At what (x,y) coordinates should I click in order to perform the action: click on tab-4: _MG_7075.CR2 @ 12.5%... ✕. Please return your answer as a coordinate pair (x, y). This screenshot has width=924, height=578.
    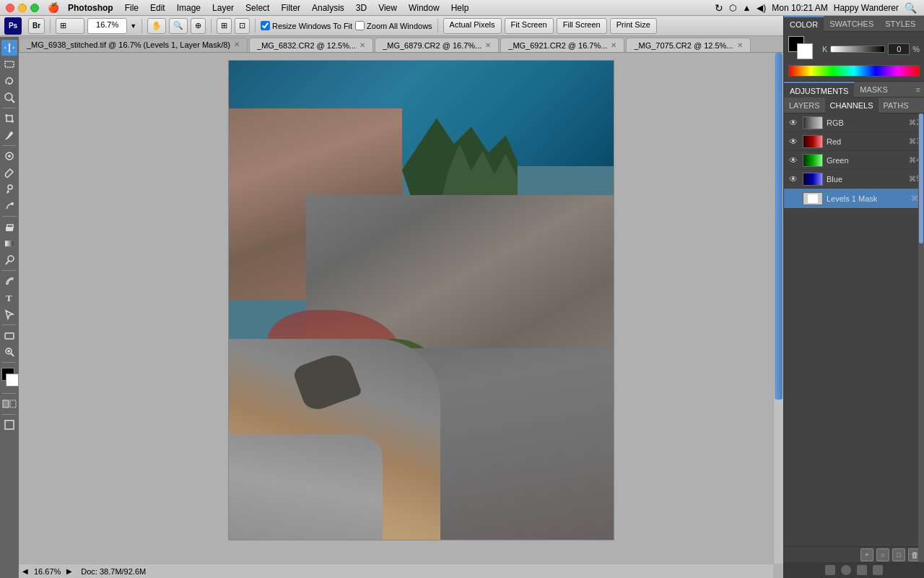
    Looking at the image, I should click on (688, 45).